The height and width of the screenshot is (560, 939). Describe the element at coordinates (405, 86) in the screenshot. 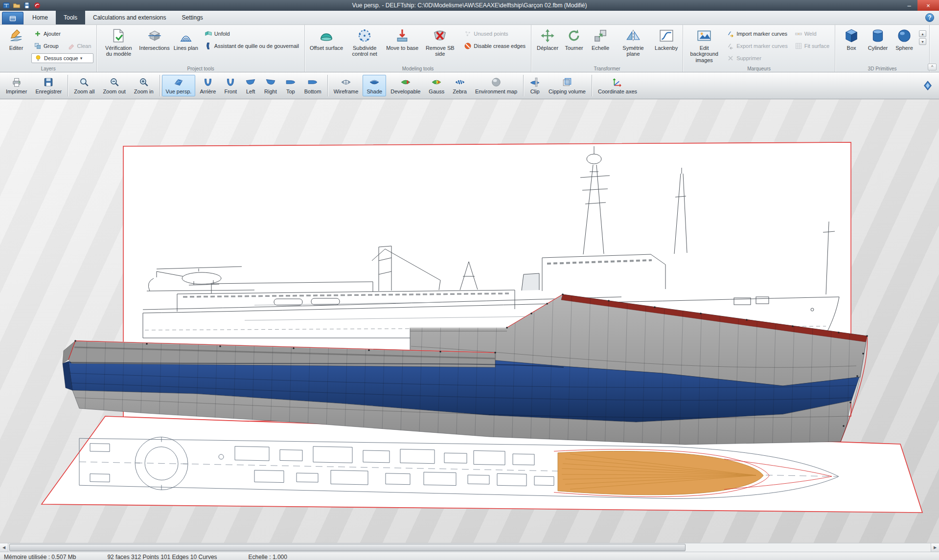

I see `developable-button: Developable` at that location.